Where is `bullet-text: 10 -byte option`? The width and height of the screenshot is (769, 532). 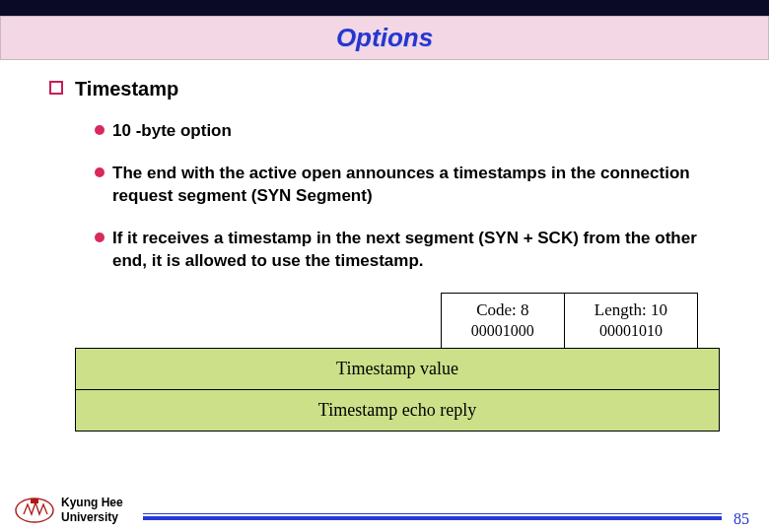
bullet-text: 10 -byte option is located at coordinates (172, 130).